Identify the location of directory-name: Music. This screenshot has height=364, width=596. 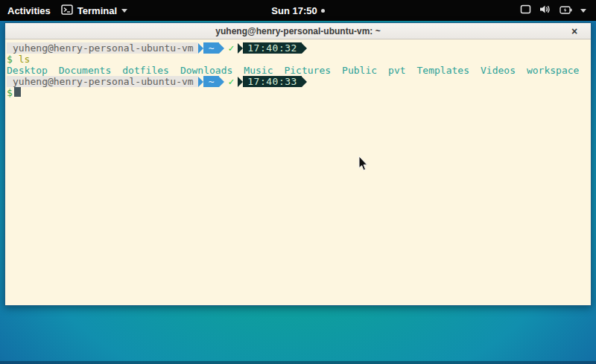
(258, 70).